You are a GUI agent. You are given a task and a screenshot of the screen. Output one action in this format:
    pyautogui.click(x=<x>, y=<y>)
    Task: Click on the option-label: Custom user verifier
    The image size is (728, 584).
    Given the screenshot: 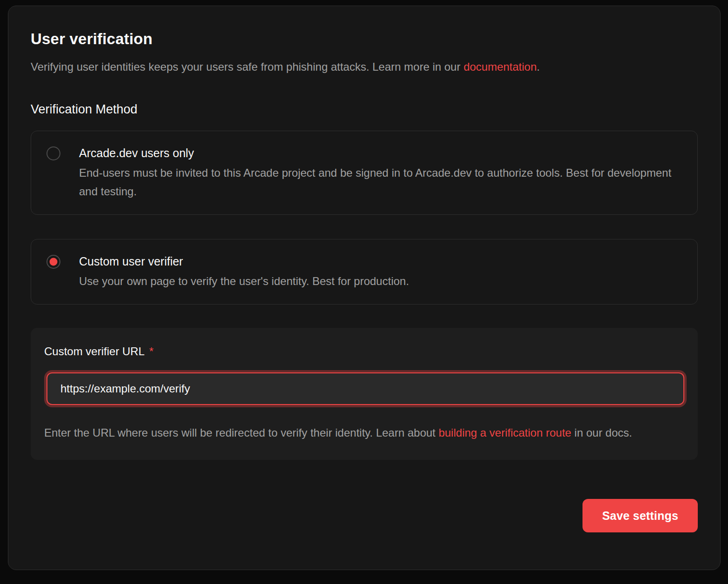 What is the action you would take?
    pyautogui.click(x=244, y=261)
    